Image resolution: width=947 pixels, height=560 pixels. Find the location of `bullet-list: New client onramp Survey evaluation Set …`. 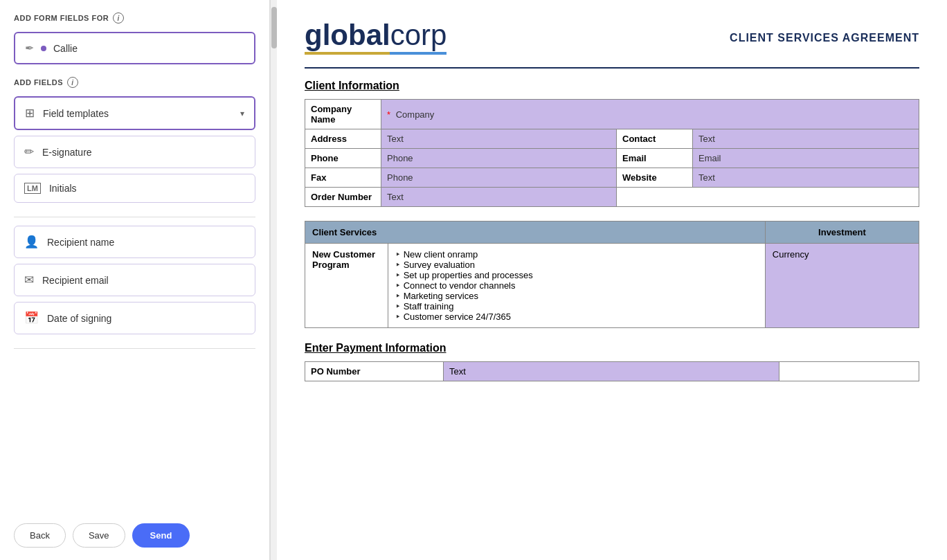

bullet-list: New client onramp Survey evaluation Set … is located at coordinates (577, 285).